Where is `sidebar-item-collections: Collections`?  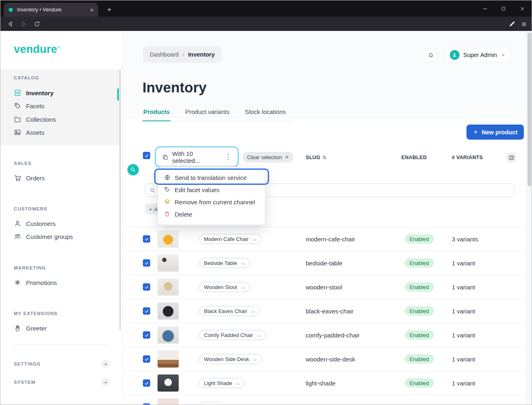
sidebar-item-collections: Collections is located at coordinates (35, 119).